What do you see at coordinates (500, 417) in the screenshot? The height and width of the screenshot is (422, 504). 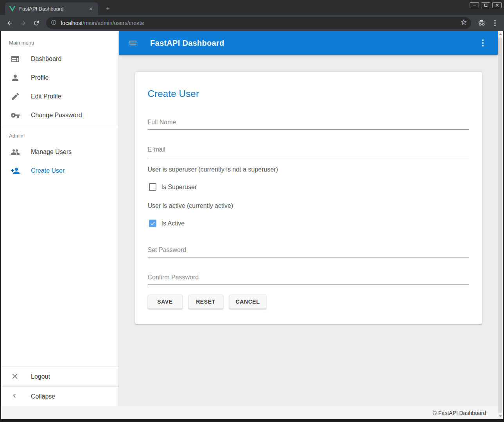 I see `scroll-down-icon` at bounding box center [500, 417].